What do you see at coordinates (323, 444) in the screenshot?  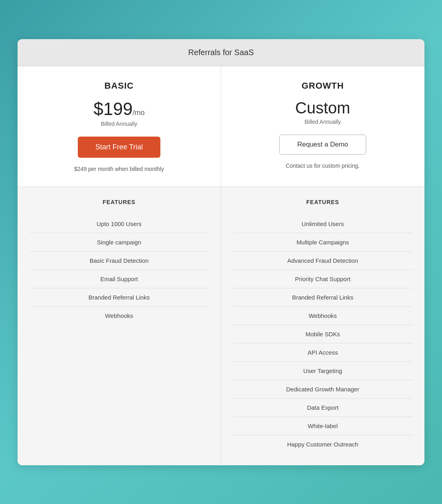 I see `list-item: Happy Customer Outreach` at bounding box center [323, 444].